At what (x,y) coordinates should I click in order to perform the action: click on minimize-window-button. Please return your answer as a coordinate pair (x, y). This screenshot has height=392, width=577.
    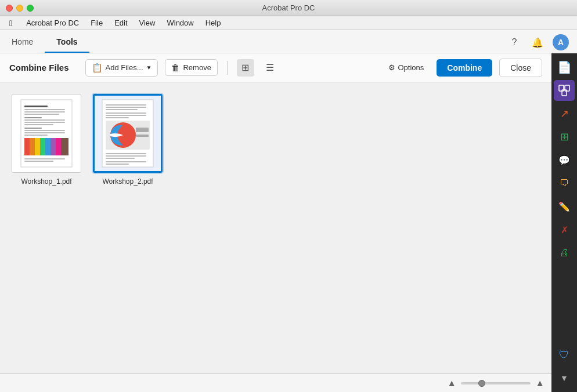
    Looking at the image, I should click on (20, 8).